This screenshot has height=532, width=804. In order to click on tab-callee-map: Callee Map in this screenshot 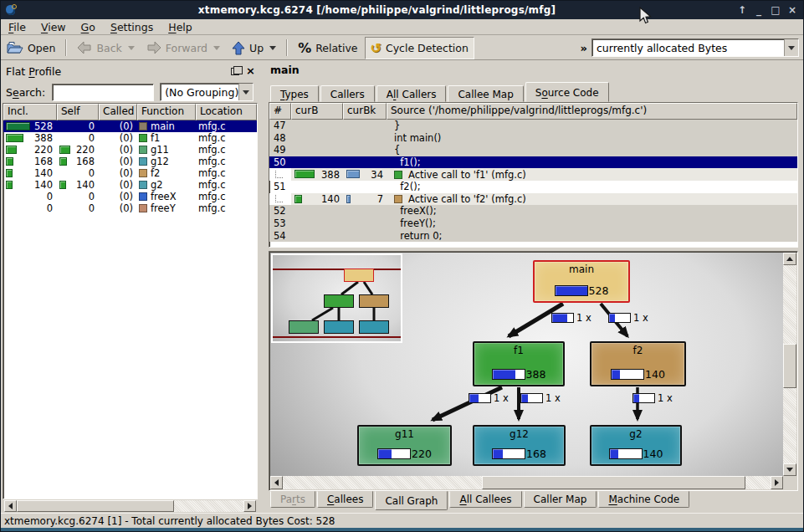, I will do `click(485, 94)`.